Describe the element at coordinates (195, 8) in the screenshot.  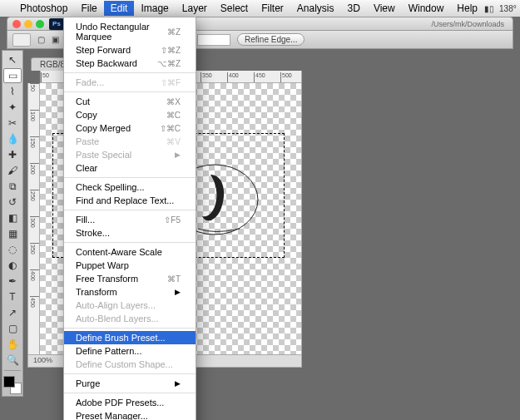
I see `menu-layer: Layer` at that location.